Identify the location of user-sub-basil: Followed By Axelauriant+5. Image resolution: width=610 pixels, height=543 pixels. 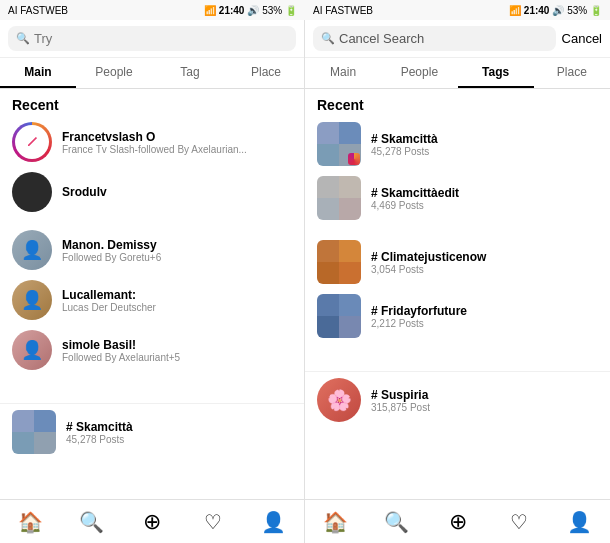
(177, 358).